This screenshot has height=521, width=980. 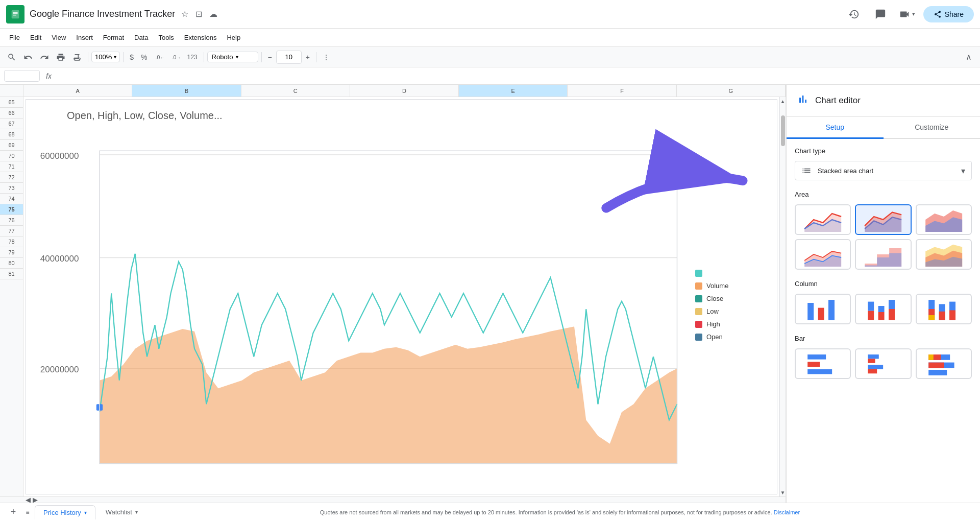 I want to click on row-num-79: 79, so click(x=11, y=252).